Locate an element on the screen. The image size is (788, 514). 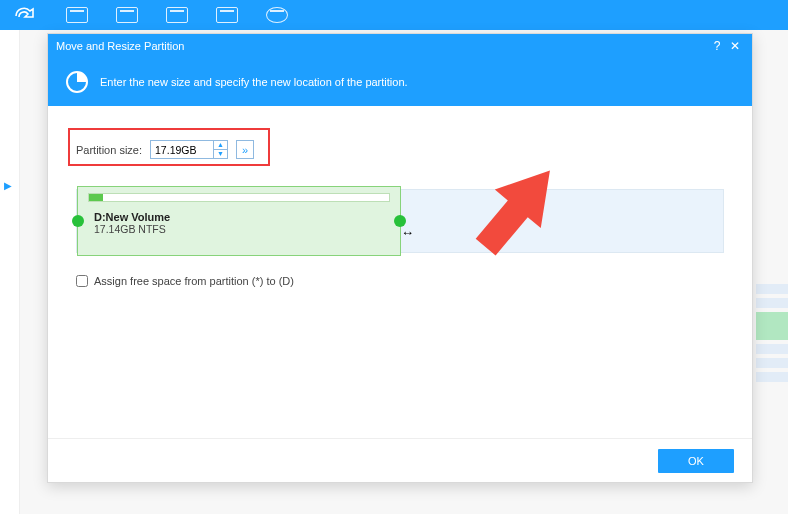
usage-bar is located at coordinates (239, 198).